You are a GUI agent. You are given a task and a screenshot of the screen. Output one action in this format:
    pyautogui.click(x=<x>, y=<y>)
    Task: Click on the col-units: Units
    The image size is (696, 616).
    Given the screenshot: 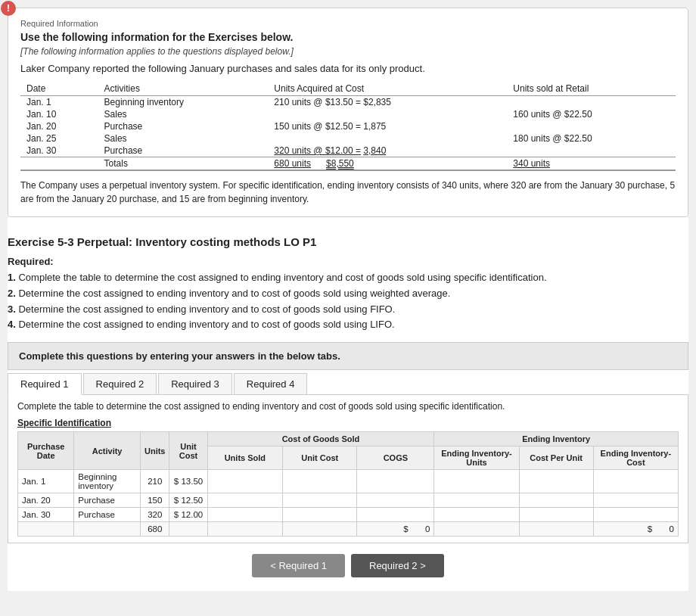 What is the action you would take?
    pyautogui.click(x=154, y=451)
    